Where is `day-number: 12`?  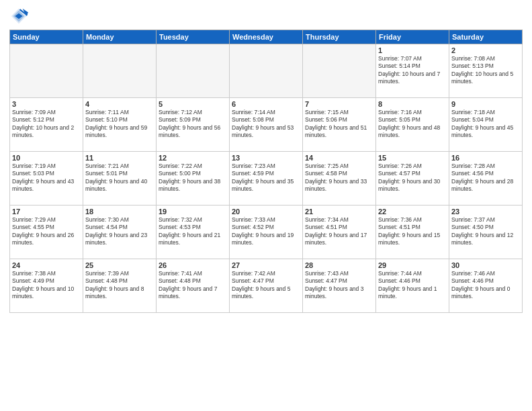 day-number: 12 is located at coordinates (193, 158).